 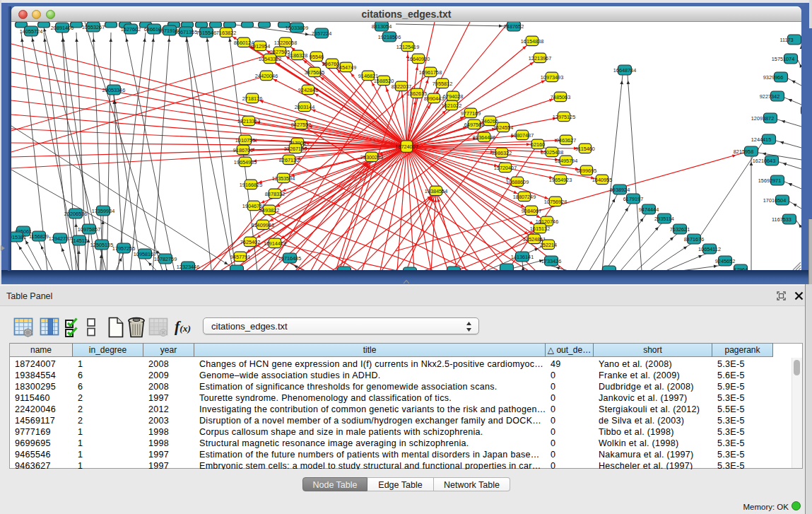 What do you see at coordinates (620, 189) in the screenshot?
I see `svg-text: 8938924` at bounding box center [620, 189].